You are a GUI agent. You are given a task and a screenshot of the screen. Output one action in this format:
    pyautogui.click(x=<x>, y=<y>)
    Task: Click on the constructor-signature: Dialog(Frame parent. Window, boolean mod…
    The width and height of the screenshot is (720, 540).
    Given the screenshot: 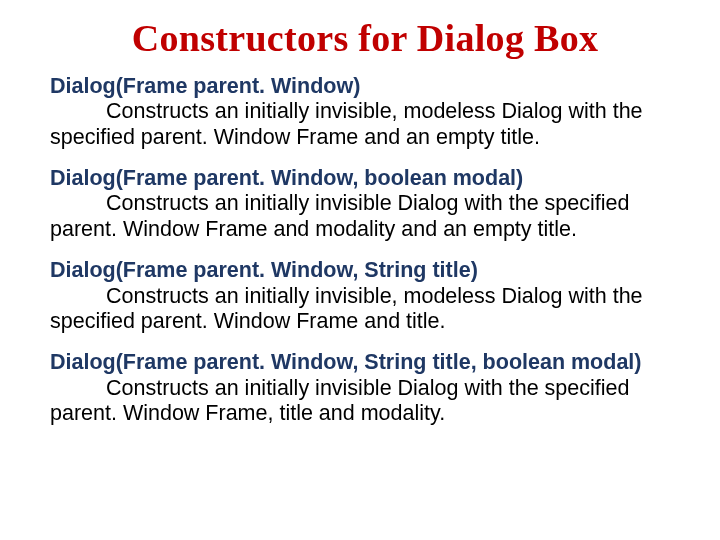 What is the action you would take?
    pyautogui.click(x=286, y=178)
    